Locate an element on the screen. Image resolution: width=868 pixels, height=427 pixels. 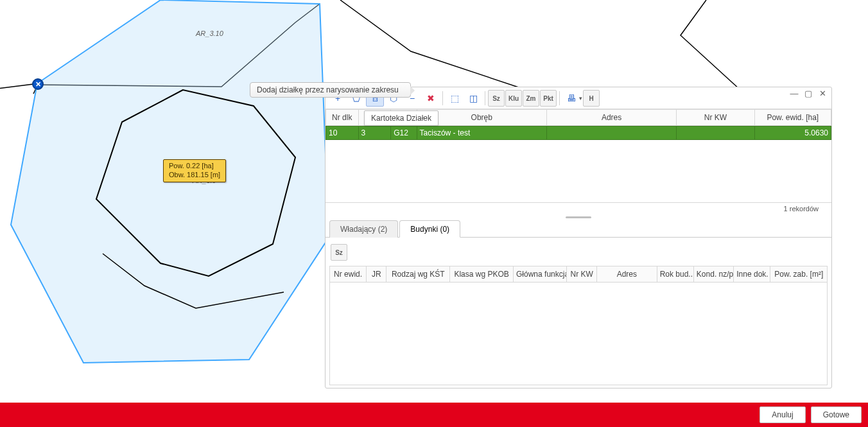
sz-button-sub: Sz is located at coordinates (339, 252).